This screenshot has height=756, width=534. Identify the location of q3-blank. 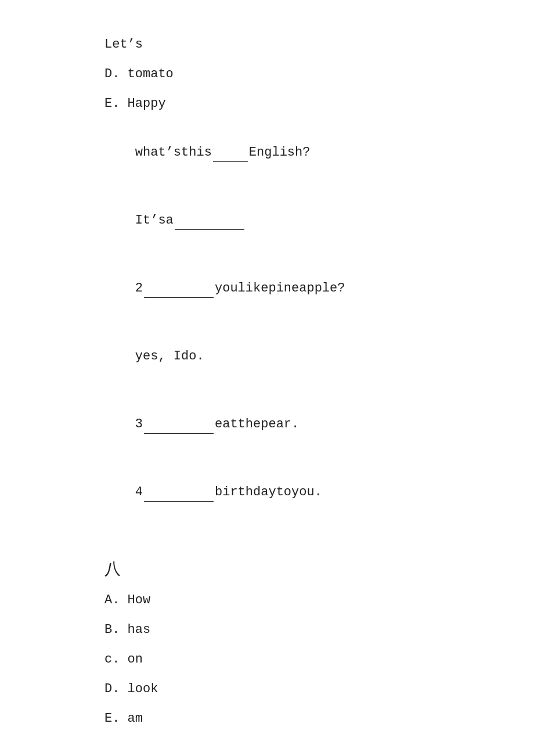
(179, 297).